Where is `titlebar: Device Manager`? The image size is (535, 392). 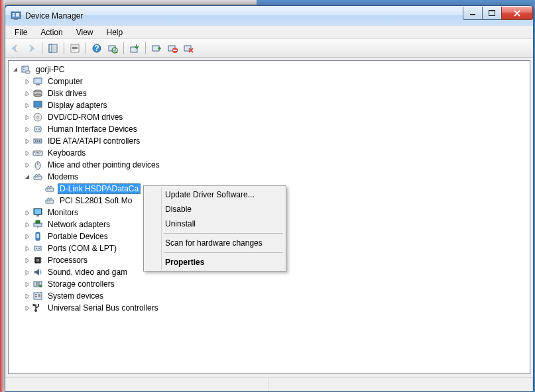 titlebar: Device Manager is located at coordinates (269, 16).